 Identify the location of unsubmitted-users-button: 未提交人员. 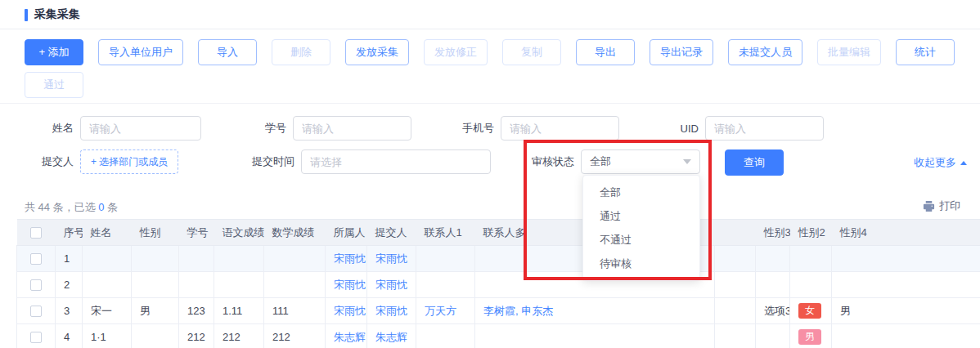
(766, 52).